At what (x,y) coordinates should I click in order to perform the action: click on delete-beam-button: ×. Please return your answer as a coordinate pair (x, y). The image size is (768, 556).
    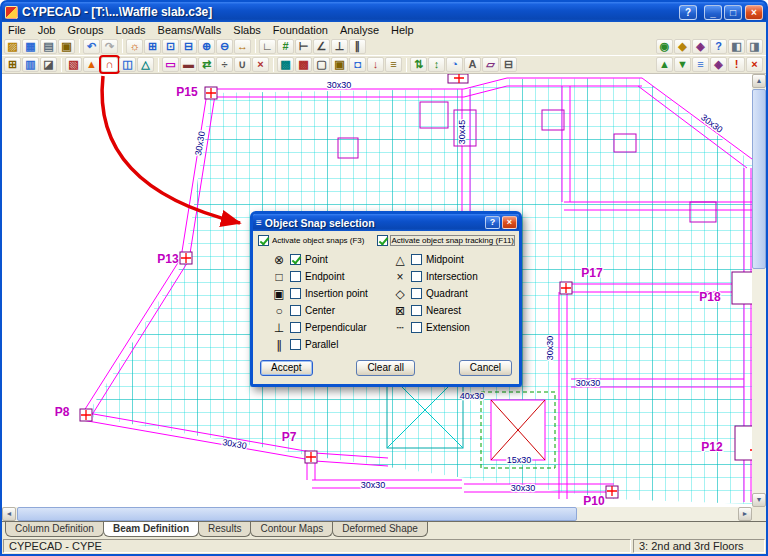
    Looking at the image, I should click on (260, 64).